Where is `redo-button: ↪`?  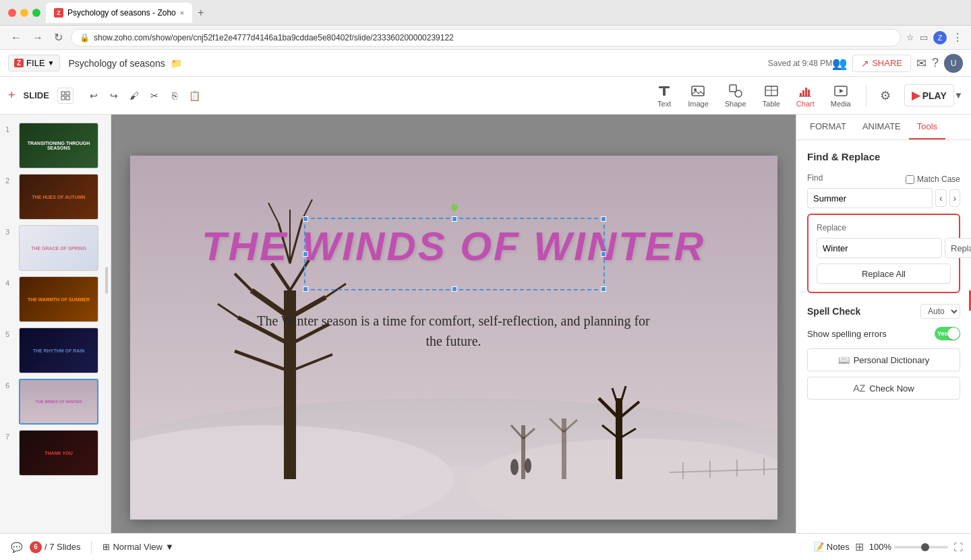
redo-button: ↪ is located at coordinates (114, 96).